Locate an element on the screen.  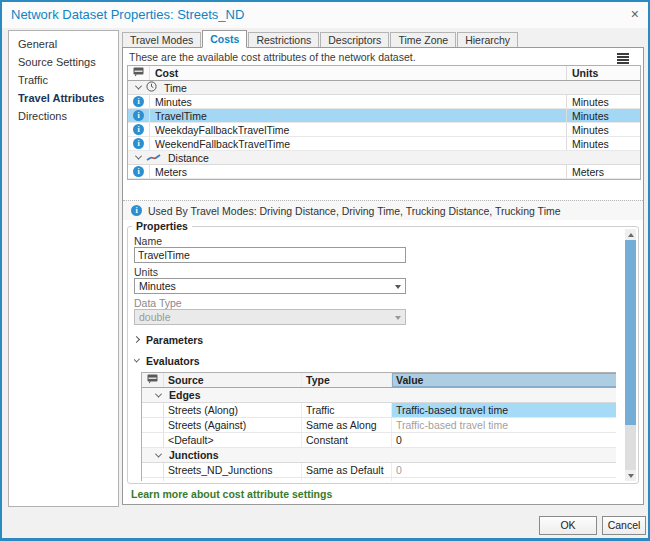
sidebar-item-traffic: Traffic is located at coordinates (64, 80).